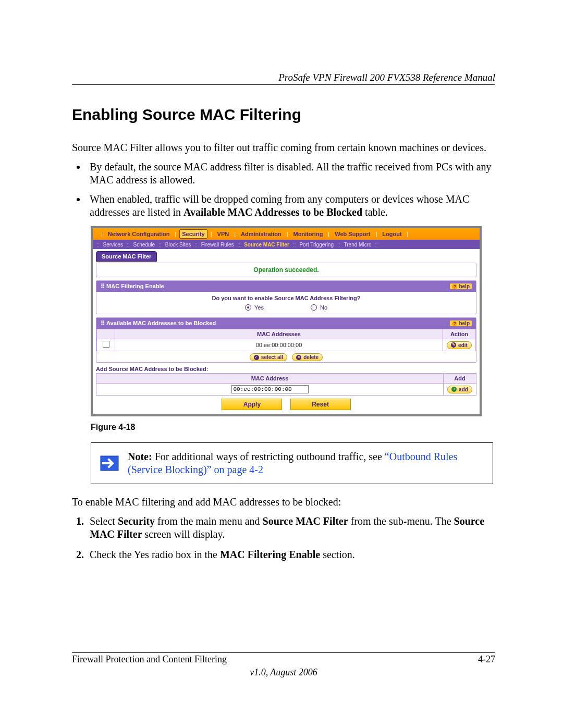 The image size is (563, 728). I want to click on mac-address-input, so click(270, 389).